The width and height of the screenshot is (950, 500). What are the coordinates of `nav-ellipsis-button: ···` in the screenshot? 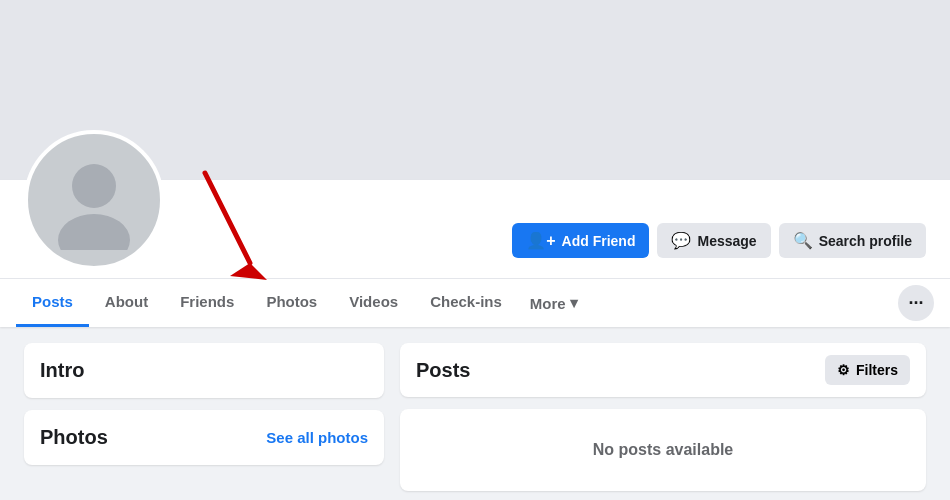 It's located at (916, 303).